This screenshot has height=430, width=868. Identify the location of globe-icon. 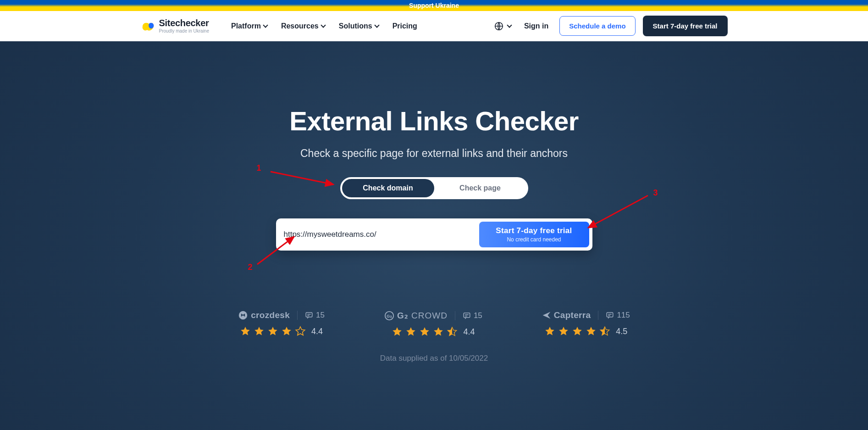
(499, 26).